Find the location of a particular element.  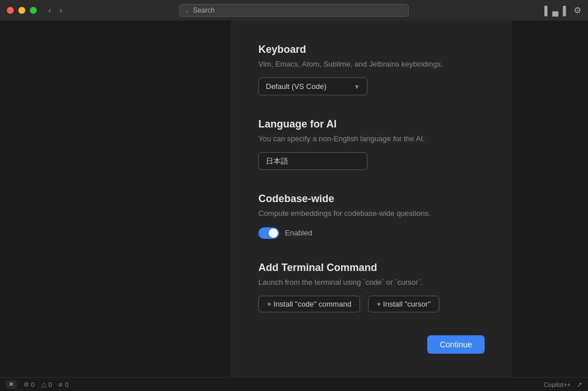

settings-icon: ⚙ is located at coordinates (578, 10).